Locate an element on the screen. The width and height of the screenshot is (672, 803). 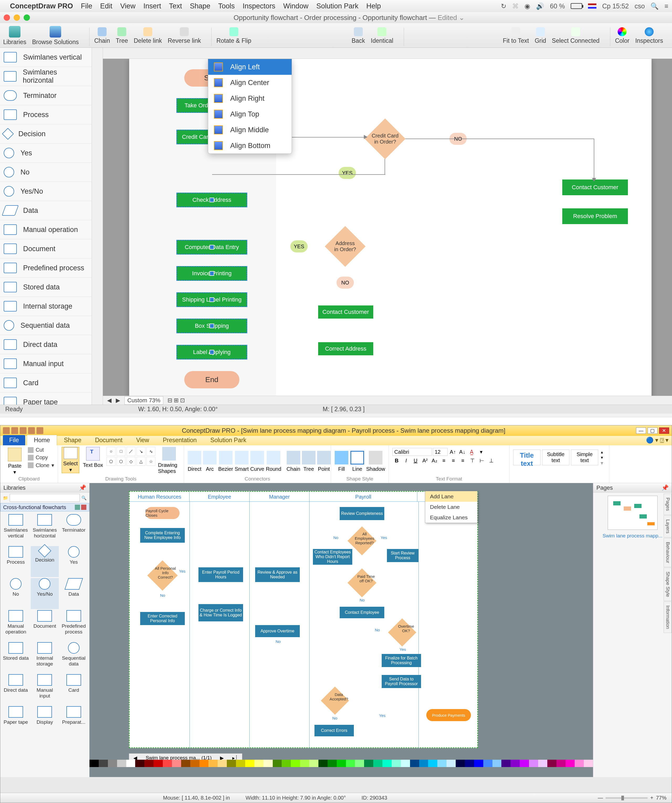
align-left-item: Align Left is located at coordinates (250, 67).